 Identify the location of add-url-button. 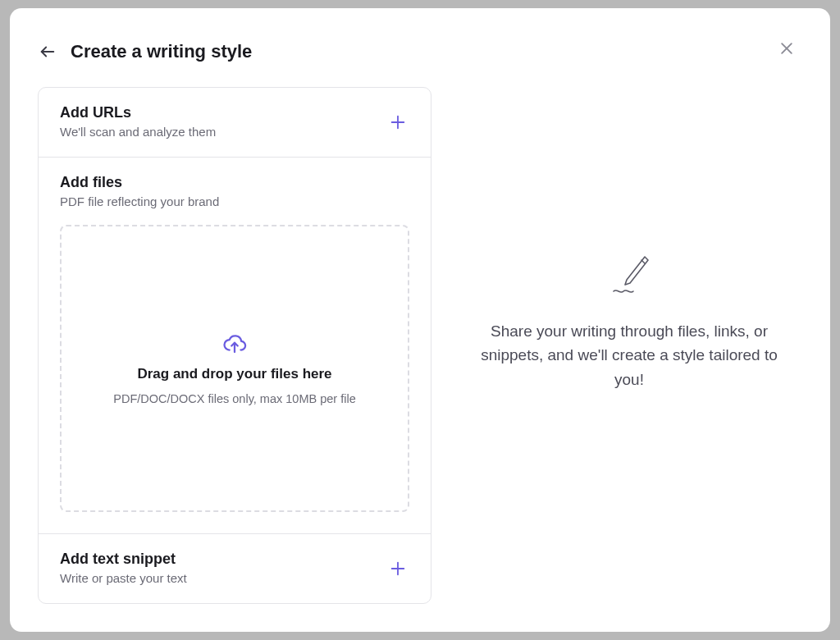
(398, 122).